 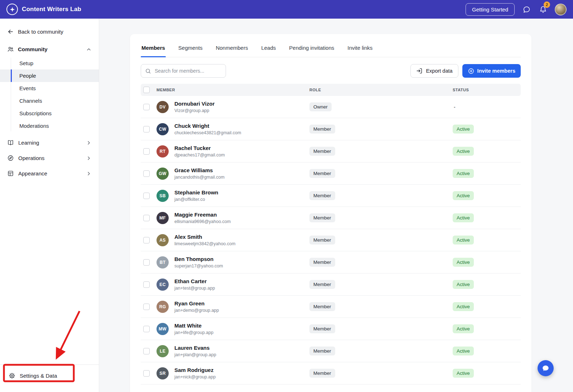 What do you see at coordinates (191, 49) in the screenshot?
I see `tab-segments: Segments` at bounding box center [191, 49].